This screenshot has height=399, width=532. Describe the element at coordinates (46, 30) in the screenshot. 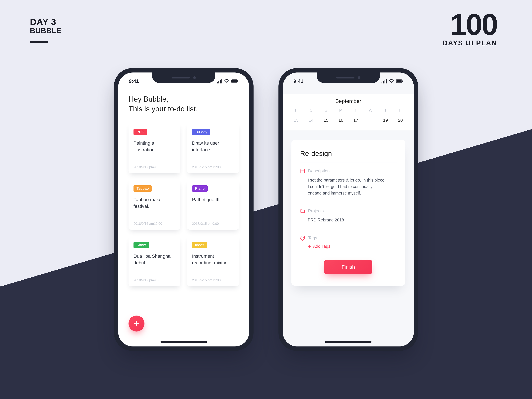

I see `canvas-label: DAY 3 BUBBLE` at that location.